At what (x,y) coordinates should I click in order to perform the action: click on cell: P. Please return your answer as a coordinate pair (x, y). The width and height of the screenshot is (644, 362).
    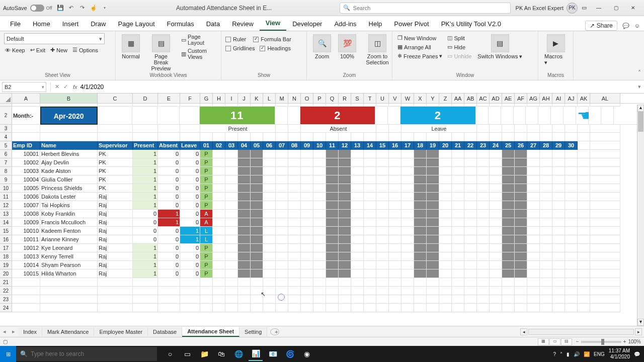
    Looking at the image, I should click on (206, 274).